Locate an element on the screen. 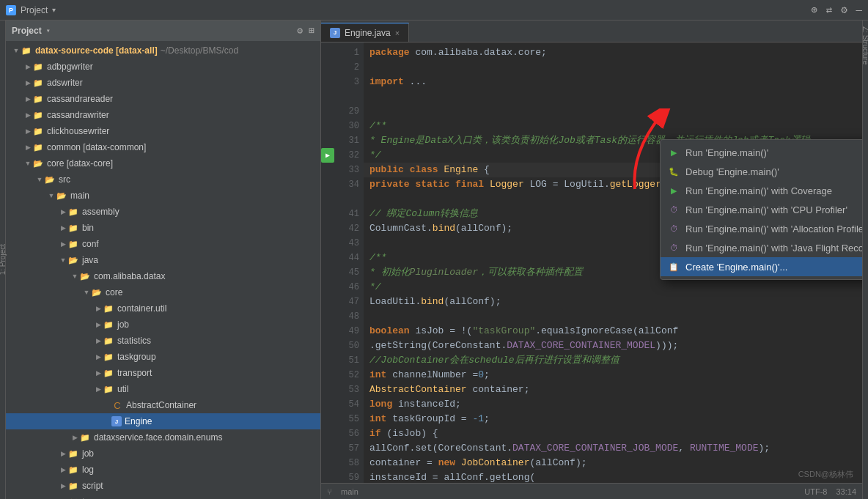  ctx-item-run: ▶ Run 'Engine.main()' ⌃ ⇧R is located at coordinates (761, 152).